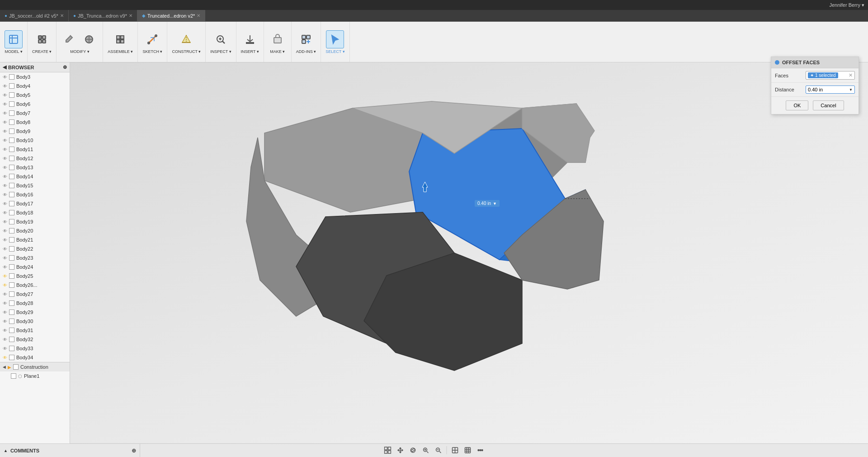 The image size is (868, 457). Describe the element at coordinates (12, 131) in the screenshot. I see `checkbox-body9` at that location.